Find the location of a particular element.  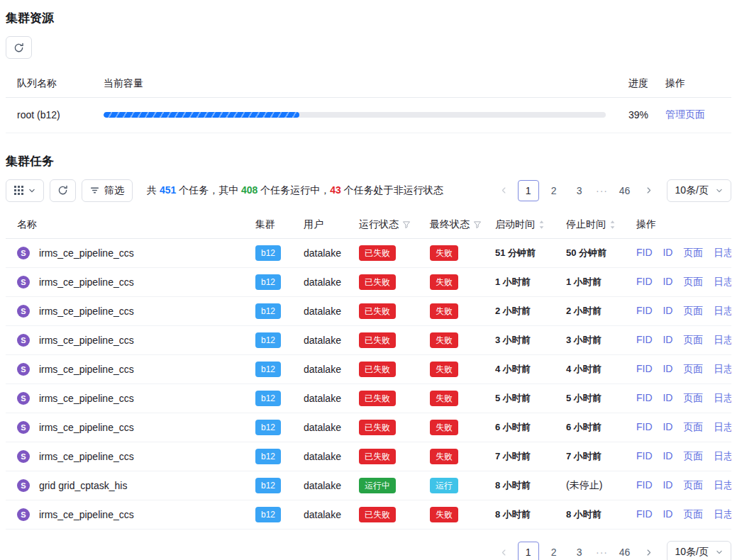

manage-page-link: 管理页面 is located at coordinates (685, 114).